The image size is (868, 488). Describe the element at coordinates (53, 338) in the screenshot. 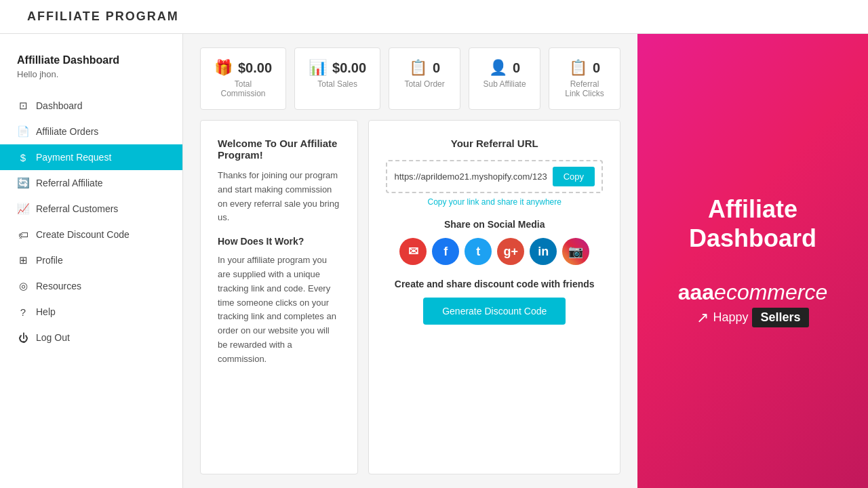

I see `log-out-label: Log Out` at that location.